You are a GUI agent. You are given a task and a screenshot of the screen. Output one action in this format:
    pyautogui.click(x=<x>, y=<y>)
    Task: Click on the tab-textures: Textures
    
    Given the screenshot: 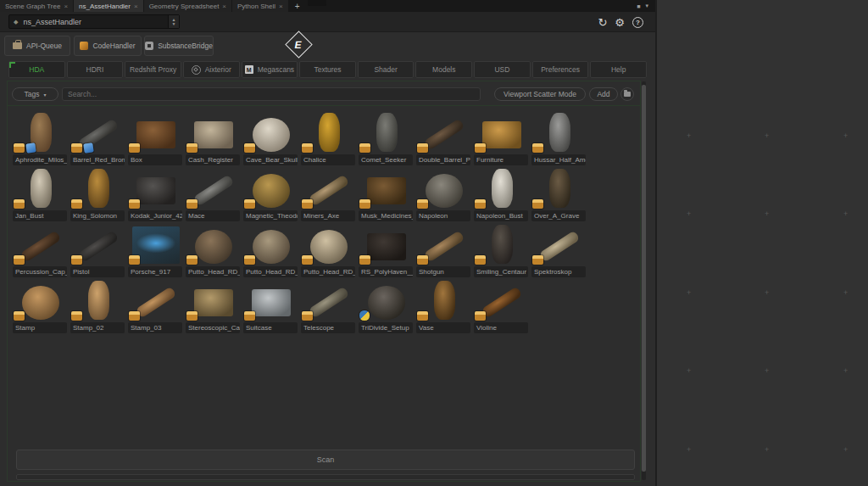 What is the action you would take?
    pyautogui.click(x=327, y=70)
    